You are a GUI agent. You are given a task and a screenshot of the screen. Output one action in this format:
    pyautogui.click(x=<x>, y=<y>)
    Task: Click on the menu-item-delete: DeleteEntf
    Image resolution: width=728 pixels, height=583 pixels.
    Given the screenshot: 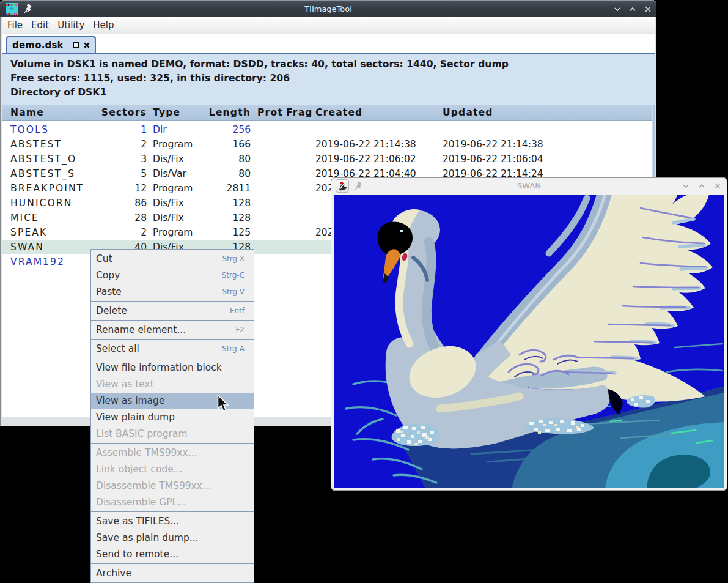 What is the action you would take?
    pyautogui.click(x=172, y=311)
    